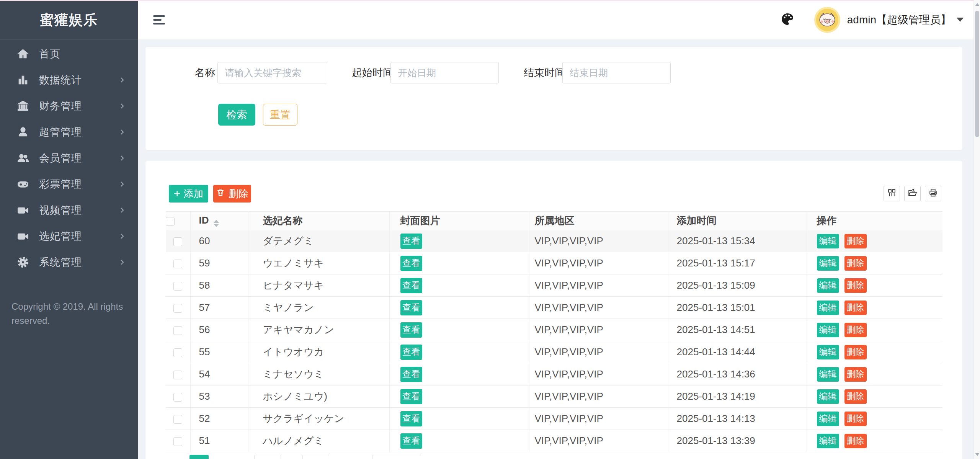 This screenshot has width=980, height=459. What do you see at coordinates (616, 73) in the screenshot?
I see `end-date-input` at bounding box center [616, 73].